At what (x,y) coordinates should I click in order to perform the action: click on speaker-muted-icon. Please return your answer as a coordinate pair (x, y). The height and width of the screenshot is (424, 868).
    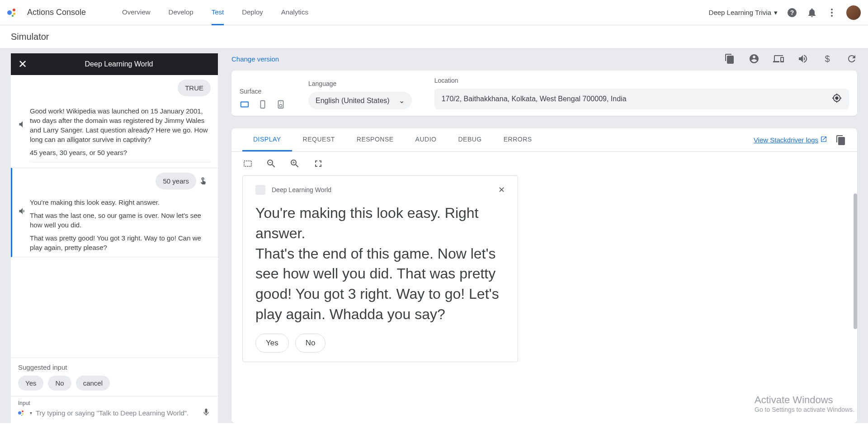
    Looking at the image, I should click on (23, 116).